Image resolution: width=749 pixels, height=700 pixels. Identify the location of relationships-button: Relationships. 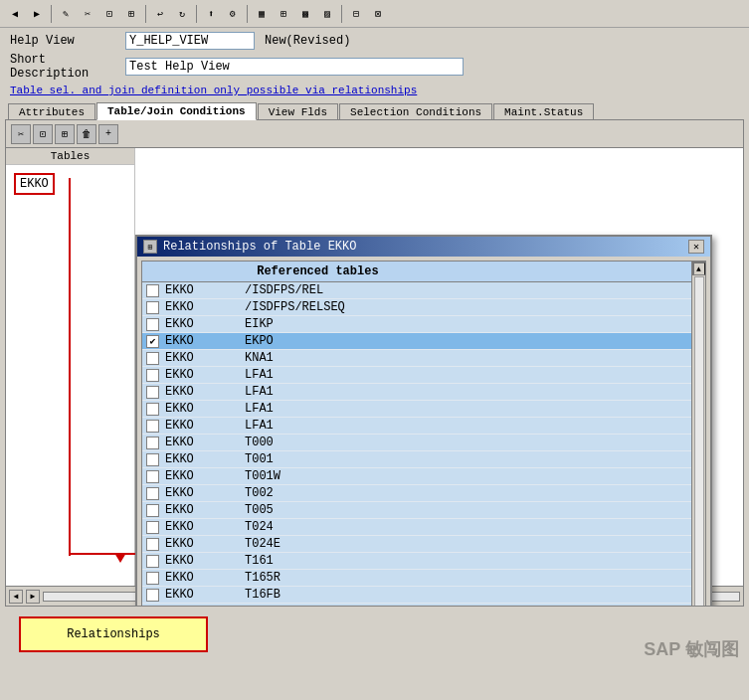
(113, 634).